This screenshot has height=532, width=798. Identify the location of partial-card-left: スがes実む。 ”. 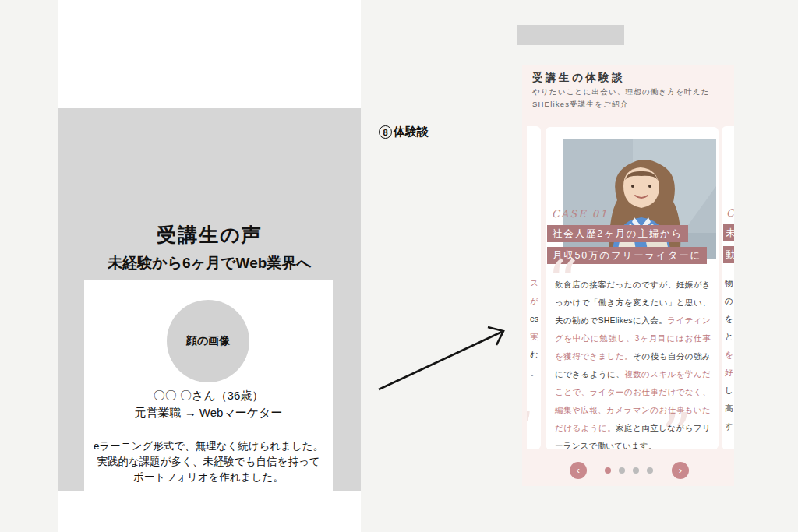
(534, 288).